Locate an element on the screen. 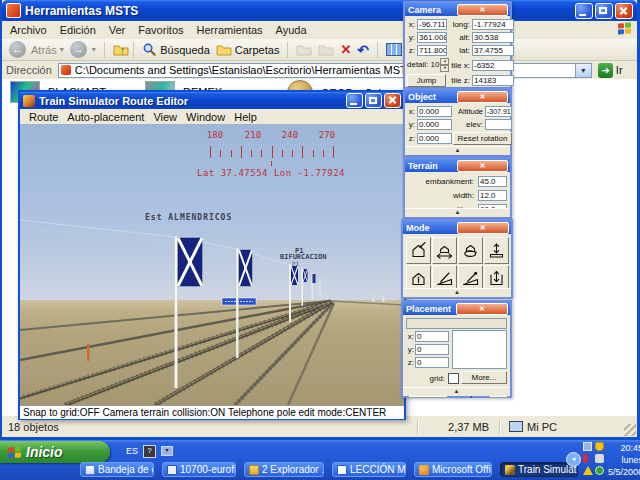  placement-z-field: 0 is located at coordinates (432, 362).